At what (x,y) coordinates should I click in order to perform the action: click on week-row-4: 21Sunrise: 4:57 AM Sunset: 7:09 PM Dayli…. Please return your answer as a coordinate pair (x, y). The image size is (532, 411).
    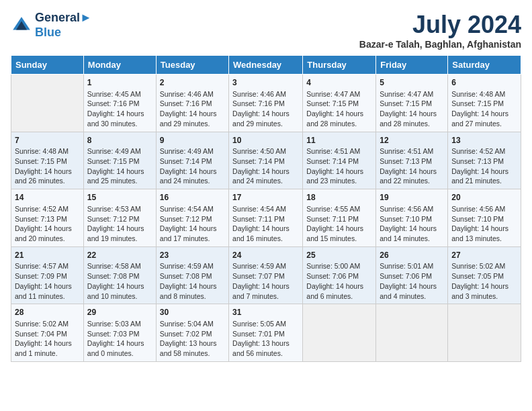
    Looking at the image, I should click on (266, 275).